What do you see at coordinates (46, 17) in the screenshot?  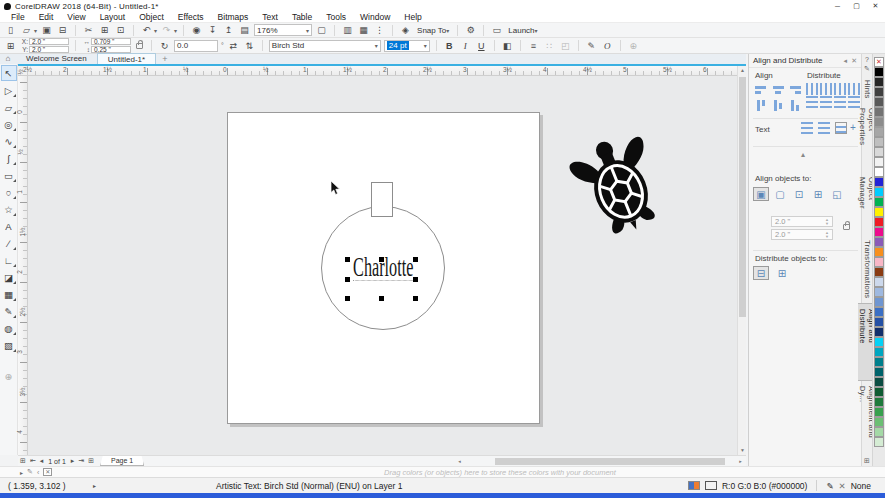 I see `menu-edit: Edit` at bounding box center [46, 17].